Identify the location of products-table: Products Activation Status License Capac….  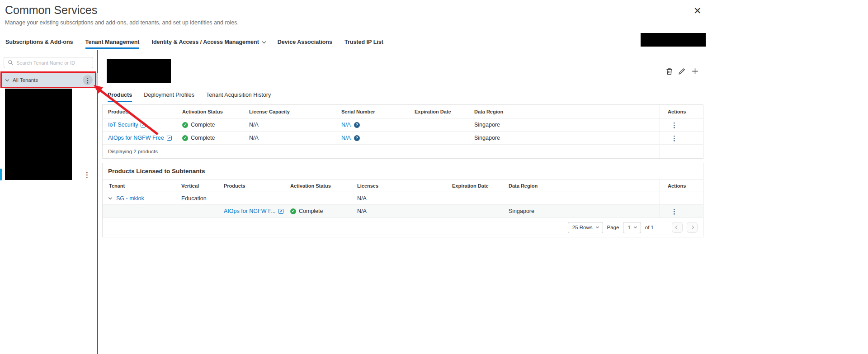
(403, 132).